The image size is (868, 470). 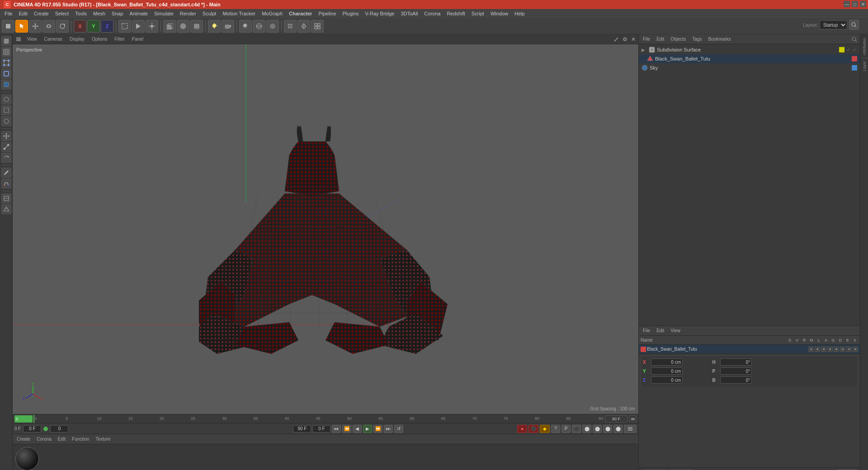 I want to click on add-cube-btn, so click(x=170, y=26).